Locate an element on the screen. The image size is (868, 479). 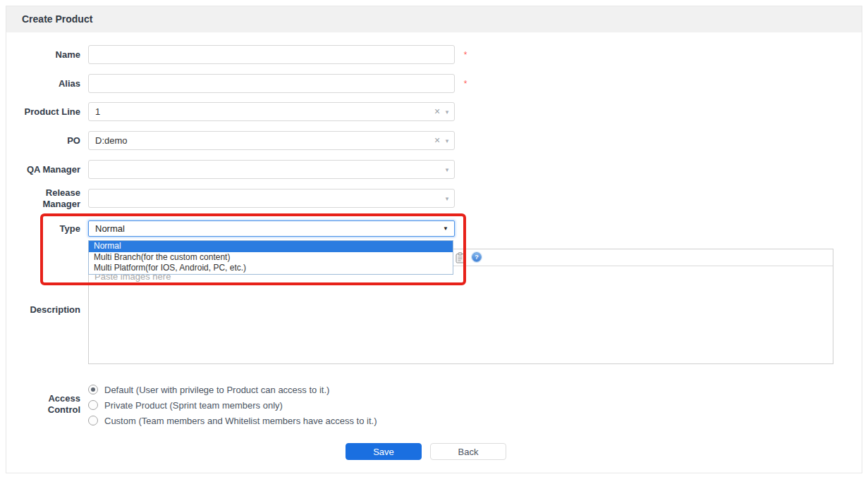
panel-header: Create Product is located at coordinates (434, 20).